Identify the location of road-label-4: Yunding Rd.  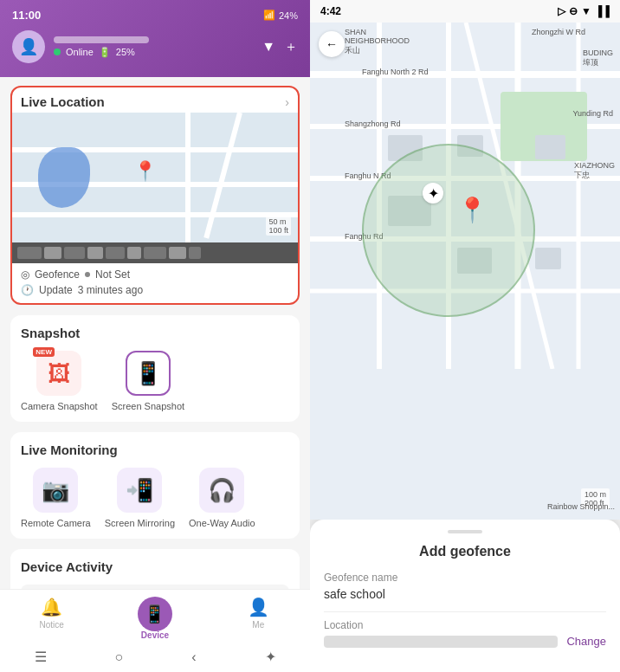
(592, 113).